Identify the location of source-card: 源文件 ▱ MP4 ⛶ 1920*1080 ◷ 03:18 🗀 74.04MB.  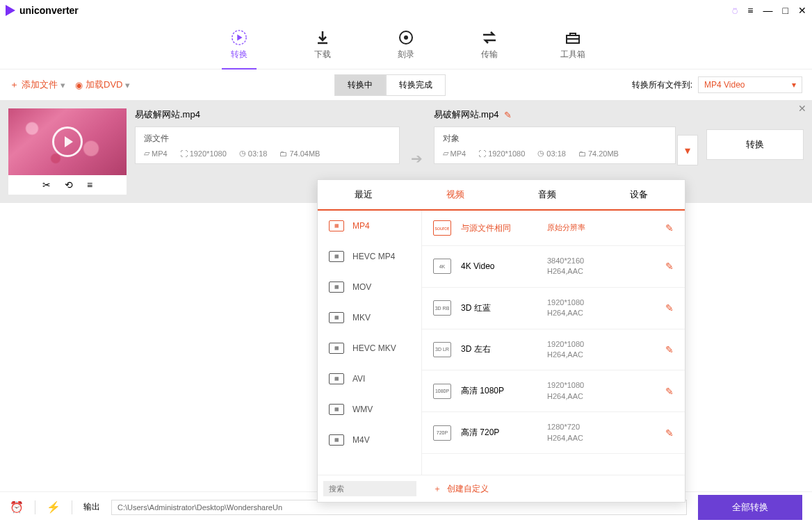
(267, 145).